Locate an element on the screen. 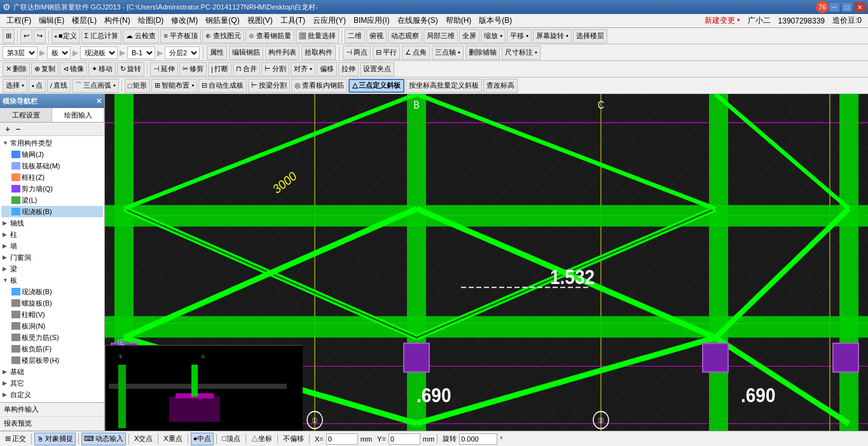  tb-fullscreen-btn: 全屏 is located at coordinates (469, 36).